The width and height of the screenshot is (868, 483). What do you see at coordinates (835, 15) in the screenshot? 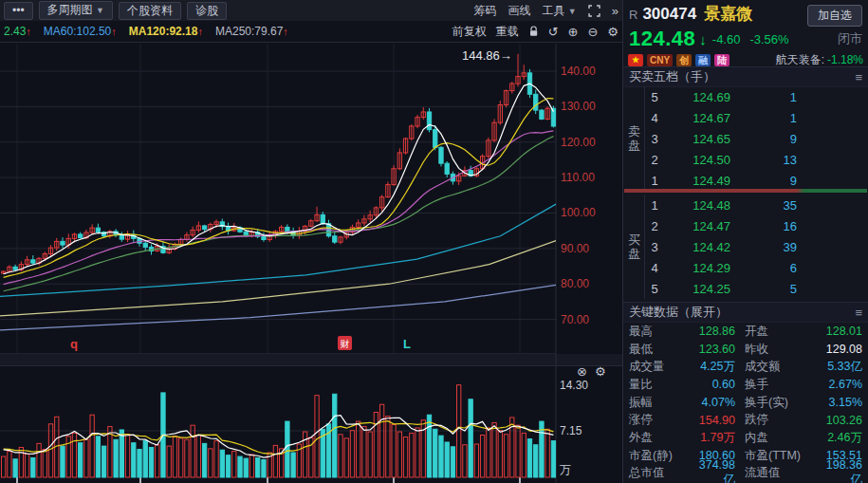
I see `add-to-watchlist-button: 加自选` at bounding box center [835, 15].